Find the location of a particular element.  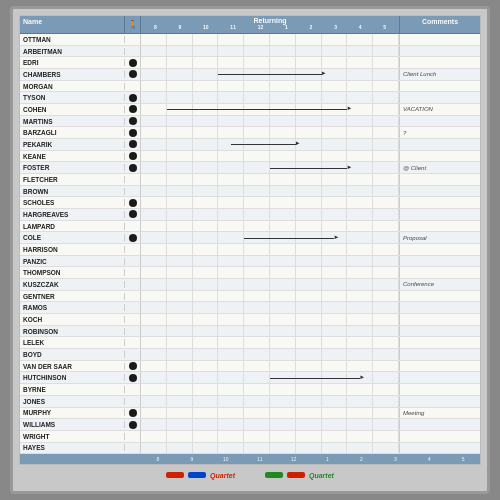

table-row: KUSZCZAKConference is located at coordinates (250, 285).